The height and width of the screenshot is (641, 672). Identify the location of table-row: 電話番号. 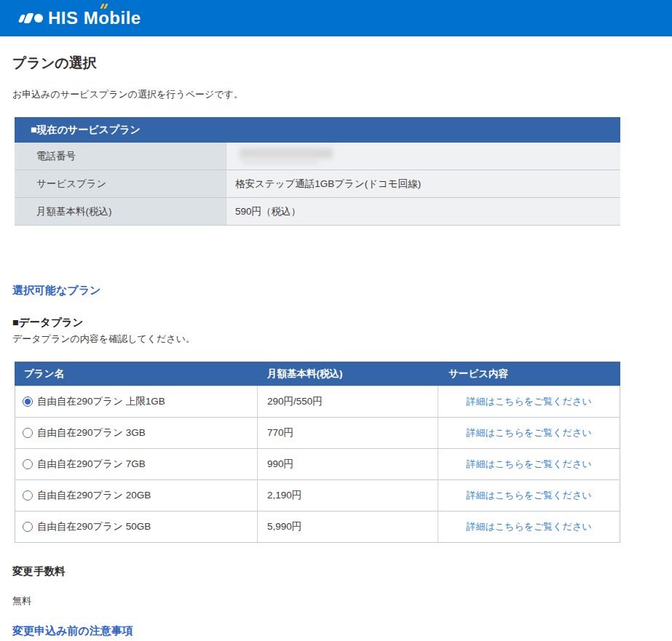
(317, 156).